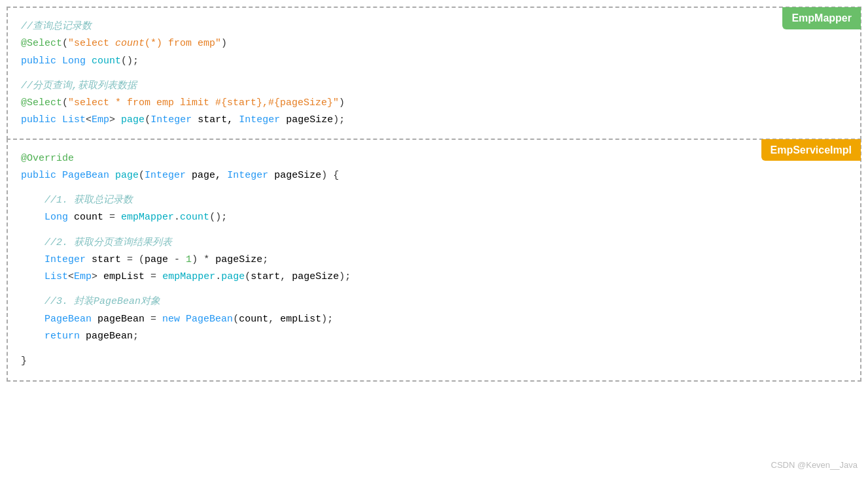 The image size is (868, 479). I want to click on method-count: public Long count();, so click(434, 61).